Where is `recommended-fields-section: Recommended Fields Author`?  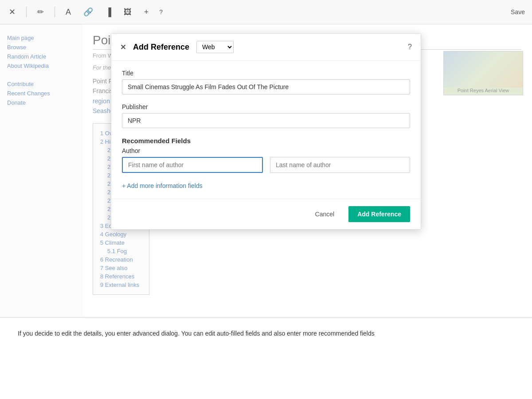
recommended-fields-section: Recommended Fields Author is located at coordinates (266, 155).